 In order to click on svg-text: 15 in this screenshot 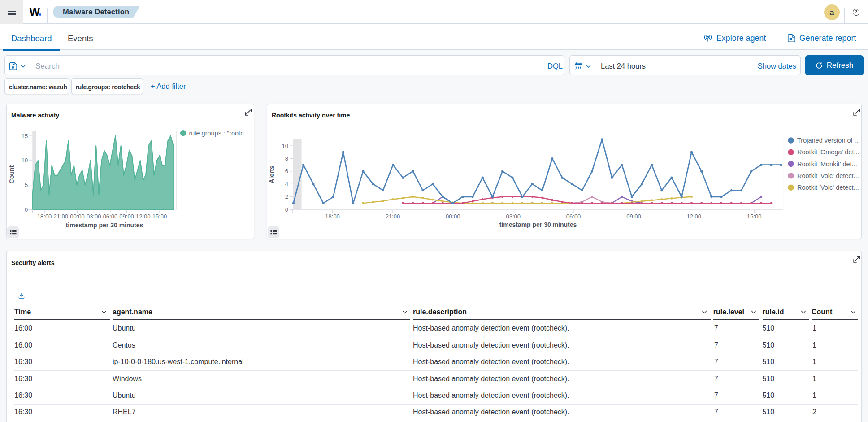, I will do `click(25, 136)`.